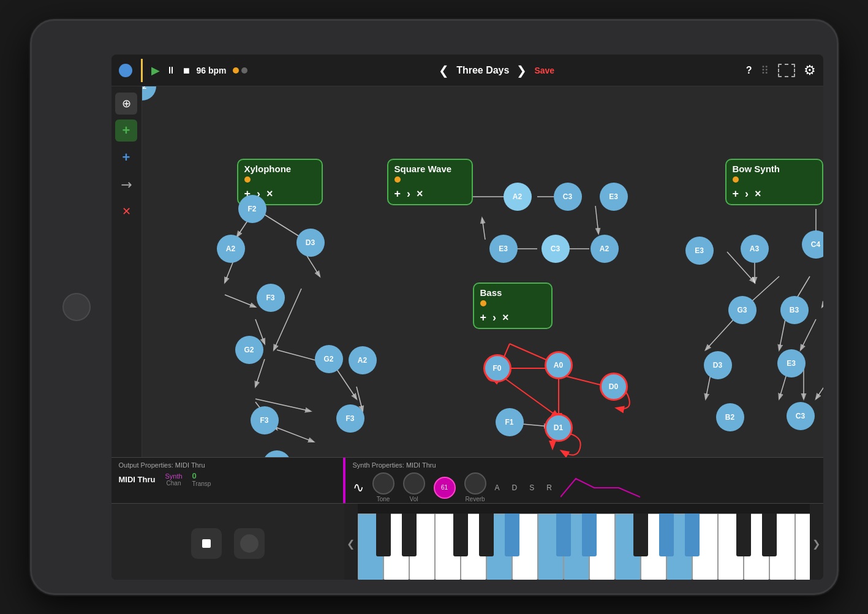  What do you see at coordinates (467, 480) in the screenshot?
I see `properties-row: Output Properties: MIDI Thru MIDI Thru S…` at bounding box center [467, 480].